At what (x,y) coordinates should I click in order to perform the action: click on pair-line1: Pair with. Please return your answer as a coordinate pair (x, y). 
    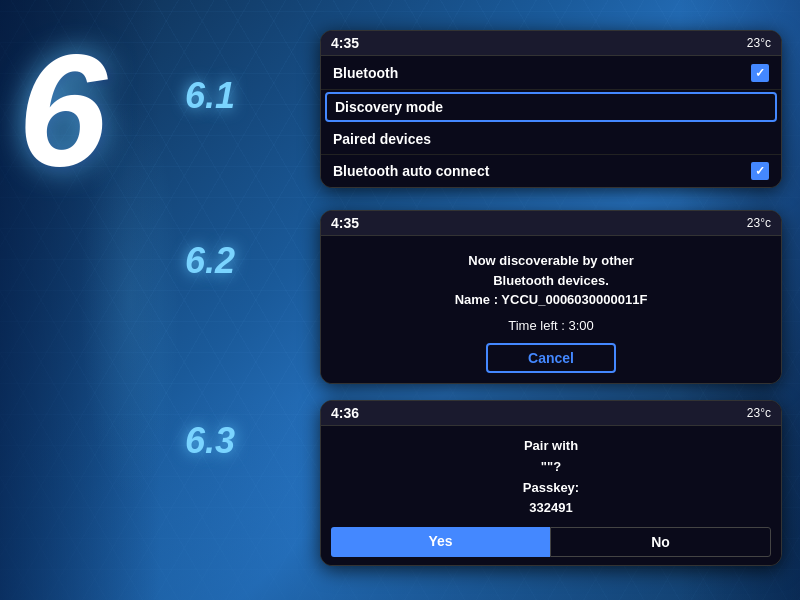
    Looking at the image, I should click on (551, 446).